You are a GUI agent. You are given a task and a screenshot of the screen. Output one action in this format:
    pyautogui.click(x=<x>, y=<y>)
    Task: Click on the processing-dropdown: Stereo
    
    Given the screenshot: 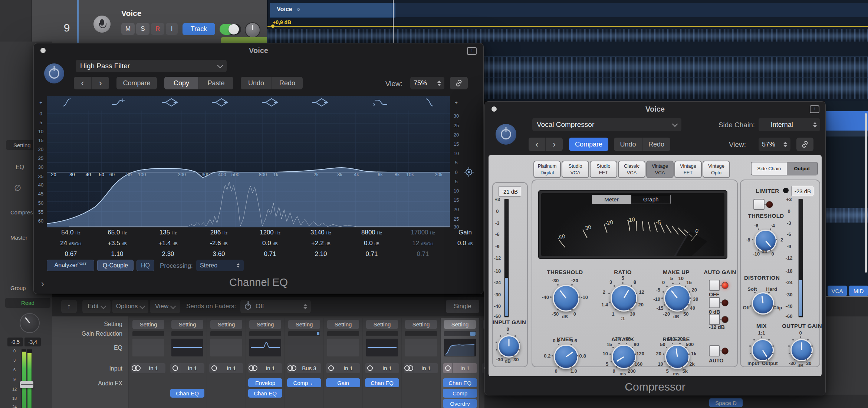 What is the action you would take?
    pyautogui.click(x=220, y=266)
    